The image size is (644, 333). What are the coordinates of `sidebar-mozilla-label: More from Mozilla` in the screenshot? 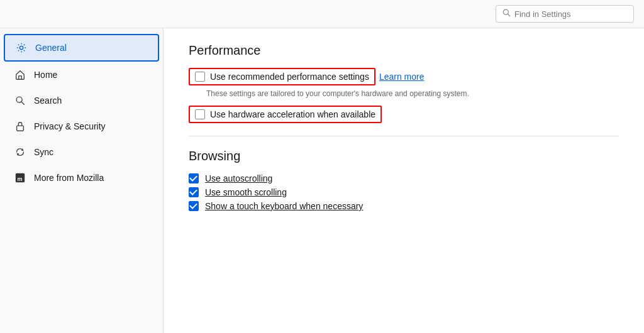 It's located at (69, 178).